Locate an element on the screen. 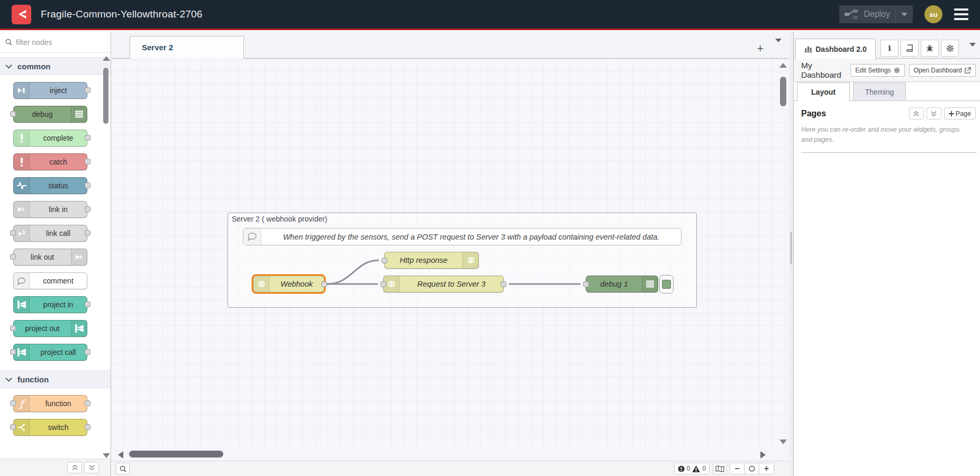 This screenshot has height=476, width=980. link-call-icon is located at coordinates (22, 233).